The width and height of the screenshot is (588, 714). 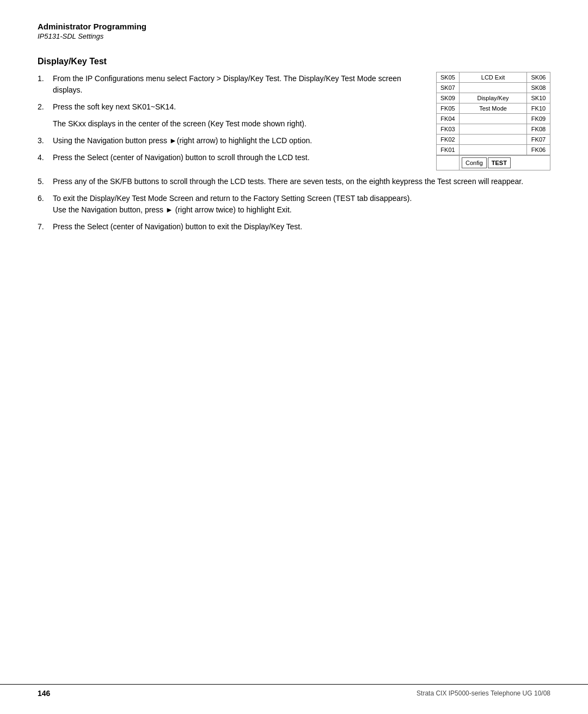 I want to click on tab-config: Config, so click(x=474, y=163).